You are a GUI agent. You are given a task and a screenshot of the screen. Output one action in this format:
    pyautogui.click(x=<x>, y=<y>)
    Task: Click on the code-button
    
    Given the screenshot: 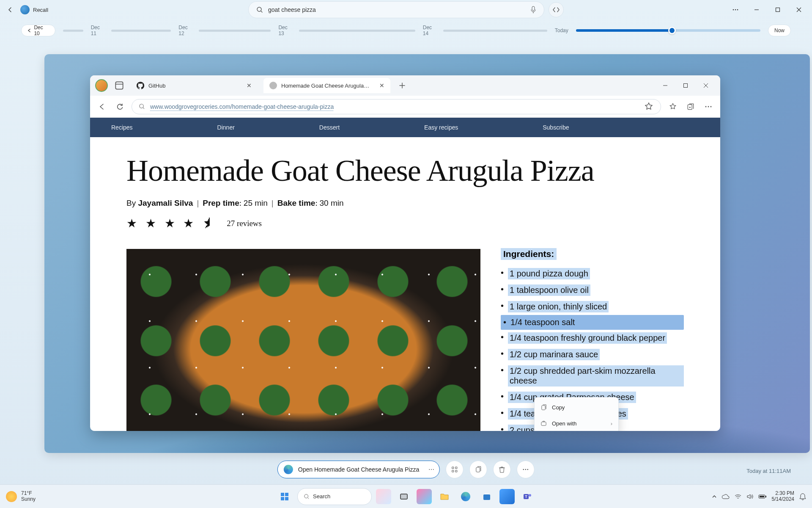 What is the action you would take?
    pyautogui.click(x=556, y=10)
    